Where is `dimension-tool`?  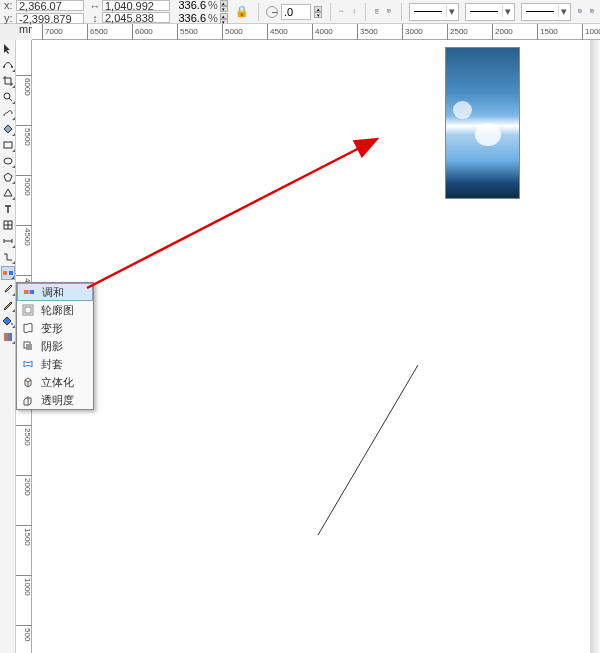
dimension-tool is located at coordinates (8, 241).